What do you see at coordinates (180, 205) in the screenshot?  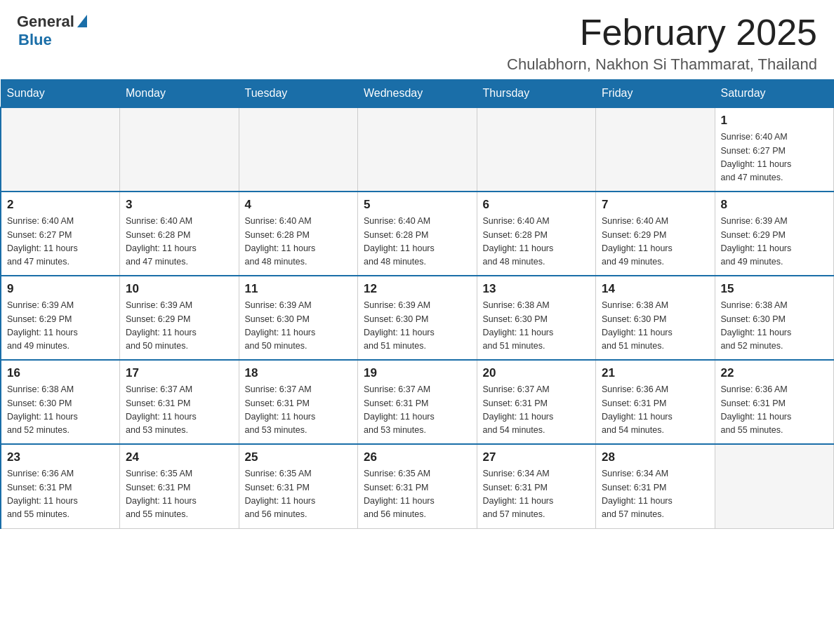 I see `day-number: 3` at bounding box center [180, 205].